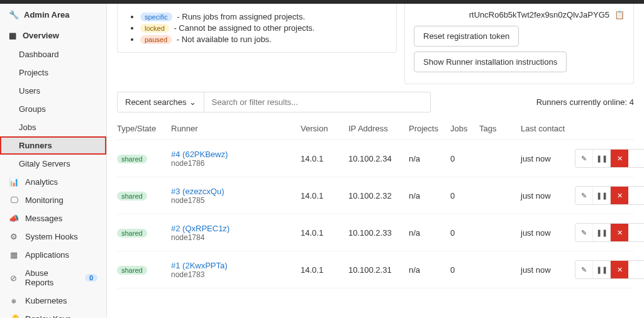  What do you see at coordinates (14, 15) in the screenshot?
I see `wrench-icon: 🔧` at bounding box center [14, 15].